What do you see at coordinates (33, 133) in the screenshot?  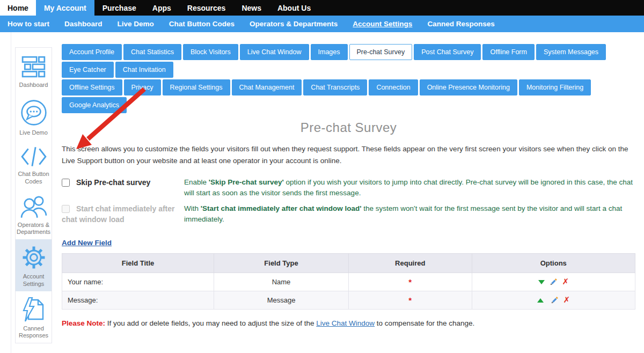 I see `sidebar-label: Live Demo` at bounding box center [33, 133].